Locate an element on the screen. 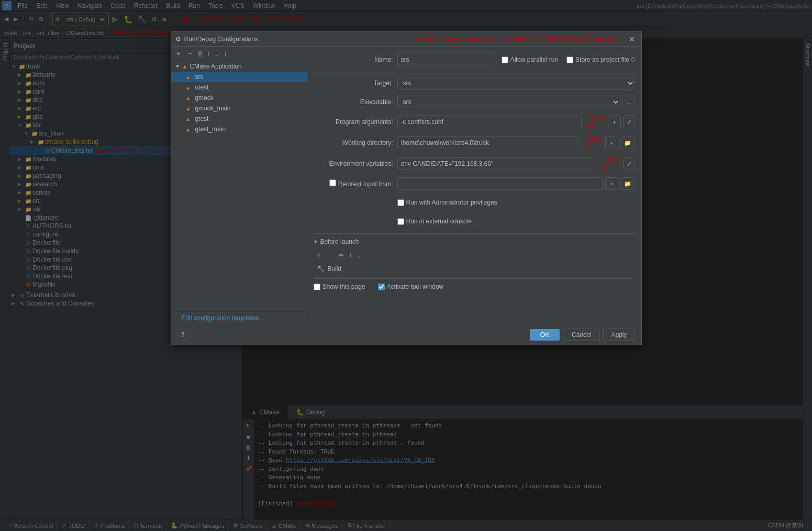 The height and width of the screenshot is (531, 812). config-name-value: Allow parallel run Store as project file… is located at coordinates (516, 60).